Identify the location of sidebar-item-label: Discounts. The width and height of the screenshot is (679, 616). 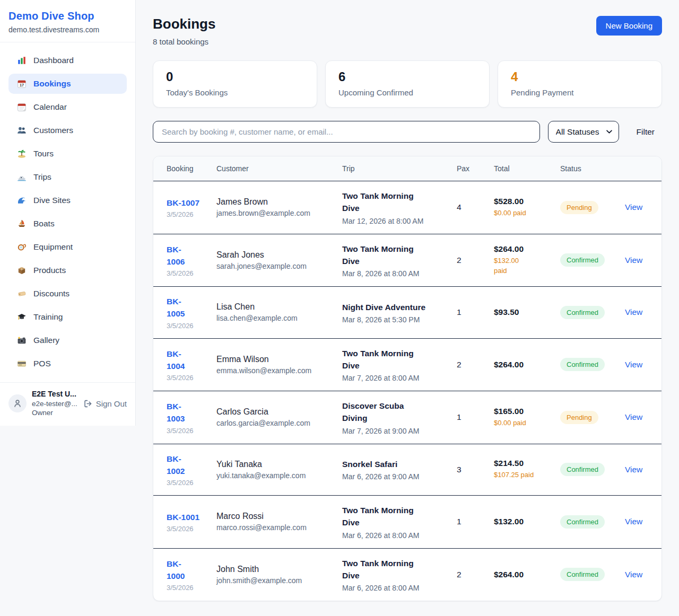
(51, 294).